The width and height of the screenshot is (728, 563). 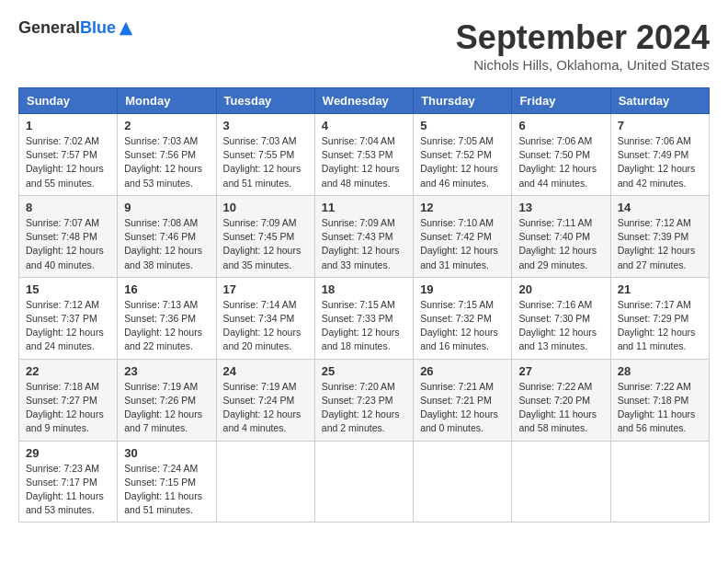 I want to click on calendar-column-header: Wednesday, so click(x=364, y=101).